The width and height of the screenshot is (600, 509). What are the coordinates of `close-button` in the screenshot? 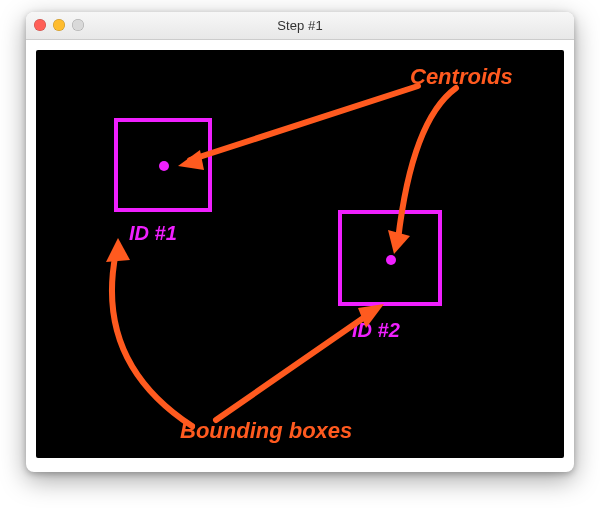 It's located at (40, 25).